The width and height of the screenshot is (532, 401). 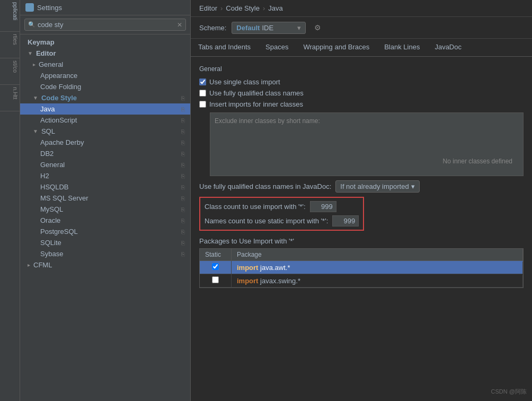 I want to click on col-static: Static, so click(x=216, y=255).